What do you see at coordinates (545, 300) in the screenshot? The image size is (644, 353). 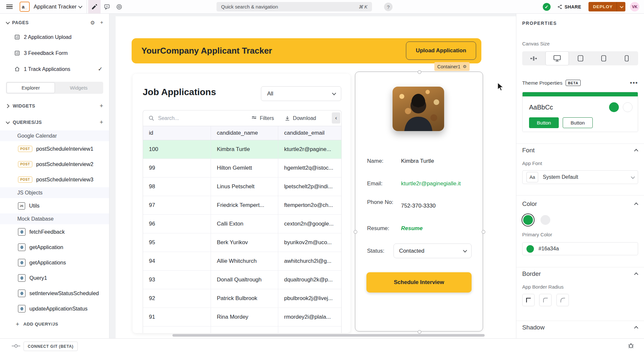 I see `radius-medium-button` at bounding box center [545, 300].